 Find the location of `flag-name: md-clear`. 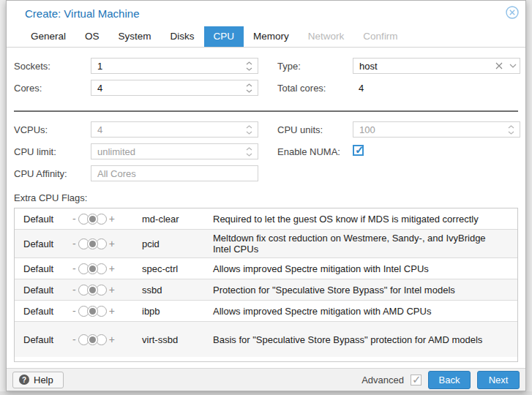

flag-name: md-clear is located at coordinates (177, 219).